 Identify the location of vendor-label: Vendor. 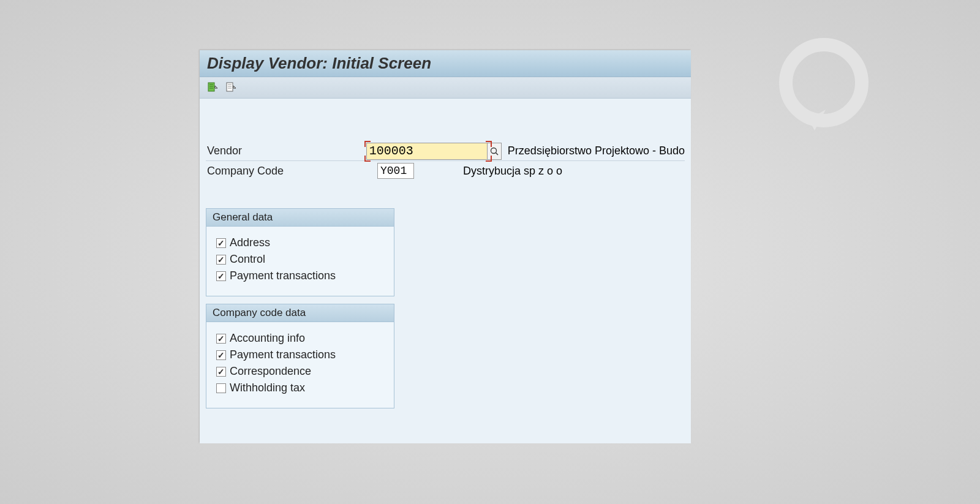
(286, 151).